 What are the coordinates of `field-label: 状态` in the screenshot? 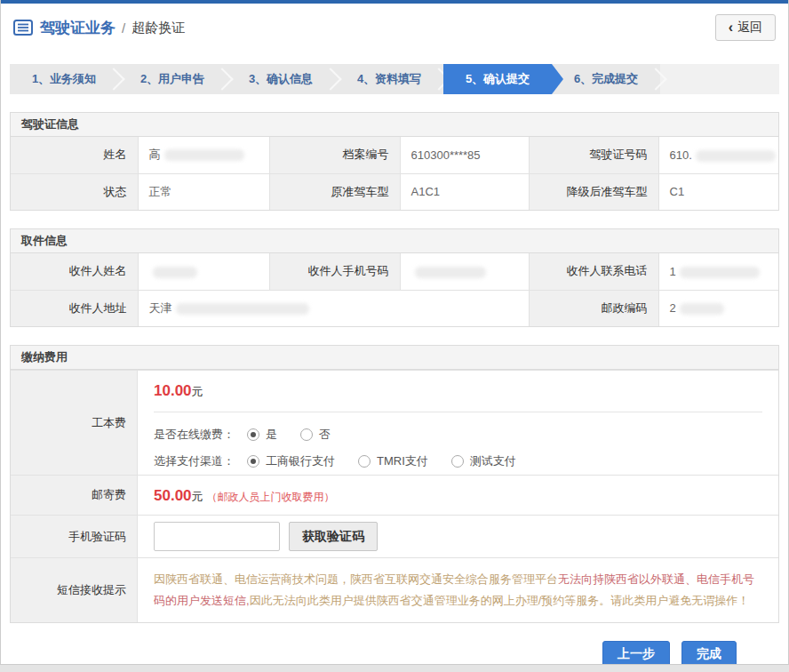 It's located at (75, 192).